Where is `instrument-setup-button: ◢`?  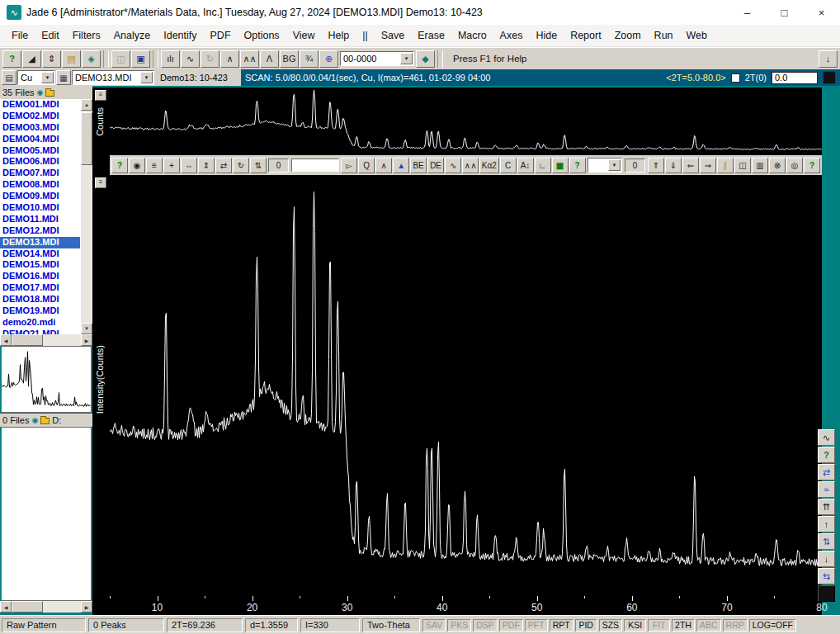 instrument-setup-button: ◢ is located at coordinates (31, 59).